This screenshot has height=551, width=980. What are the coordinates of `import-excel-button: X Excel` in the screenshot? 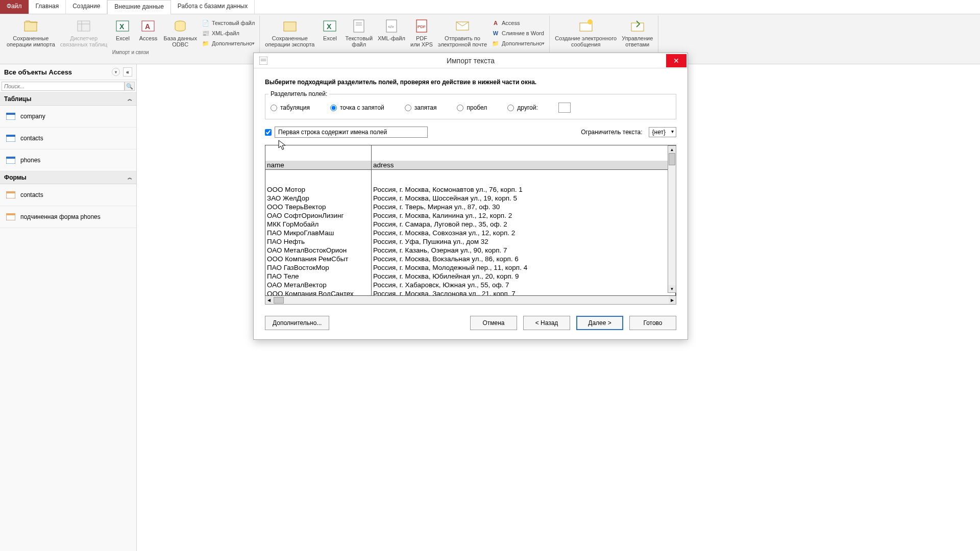 It's located at (122, 30).